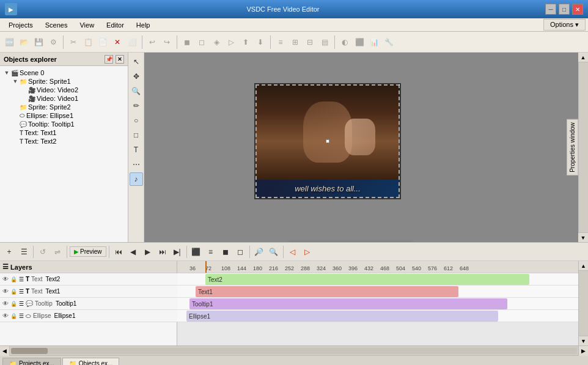  I want to click on tb-select-button: ⬜, so click(132, 42).